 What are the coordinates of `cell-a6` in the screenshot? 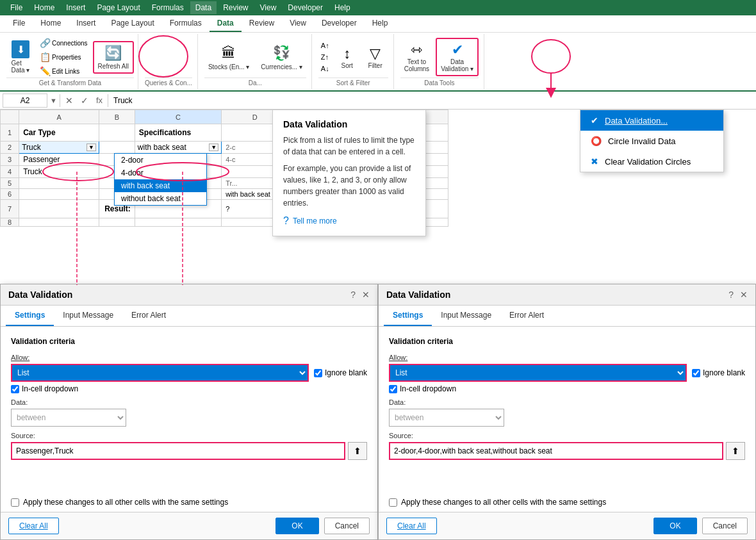 It's located at (59, 195).